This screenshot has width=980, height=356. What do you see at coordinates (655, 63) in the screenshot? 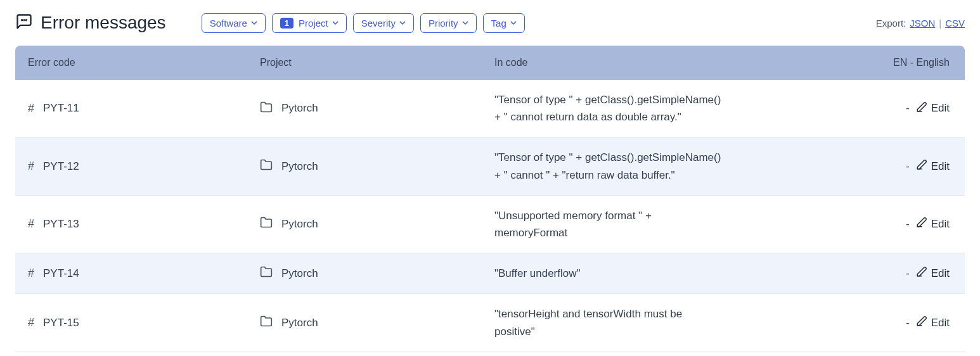
I see `col-header-incode: In code` at bounding box center [655, 63].